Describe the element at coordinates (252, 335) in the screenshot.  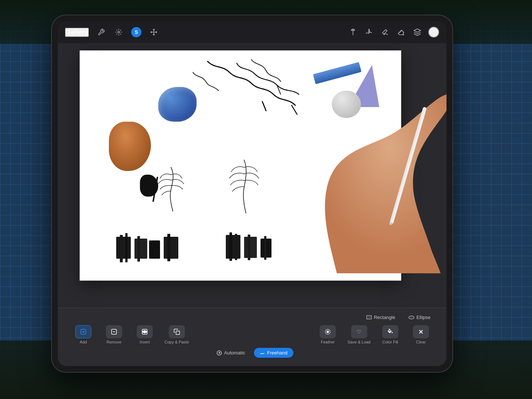
I see `toolbar-combined-row: Add Remove` at that location.